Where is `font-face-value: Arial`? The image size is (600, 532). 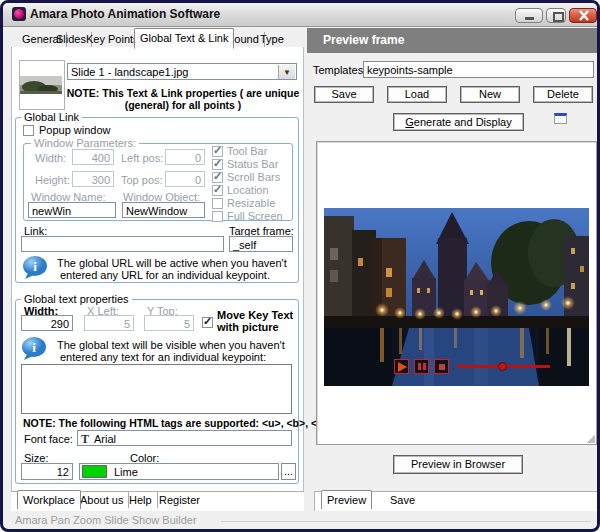 font-face-value: Arial is located at coordinates (105, 439).